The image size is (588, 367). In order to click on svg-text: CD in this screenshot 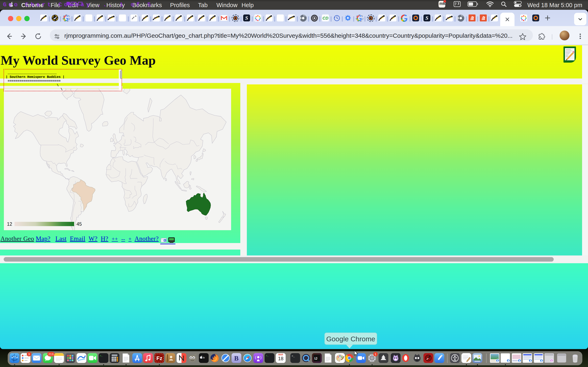, I will do `click(326, 18)`.